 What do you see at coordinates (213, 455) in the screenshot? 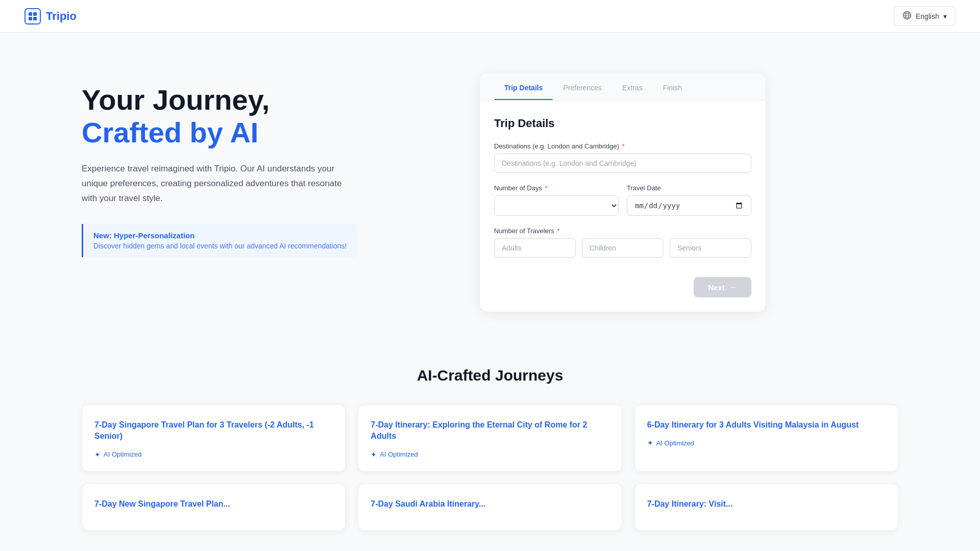
I see `ai-badge-1: ✦ AI Optimized` at bounding box center [213, 455].